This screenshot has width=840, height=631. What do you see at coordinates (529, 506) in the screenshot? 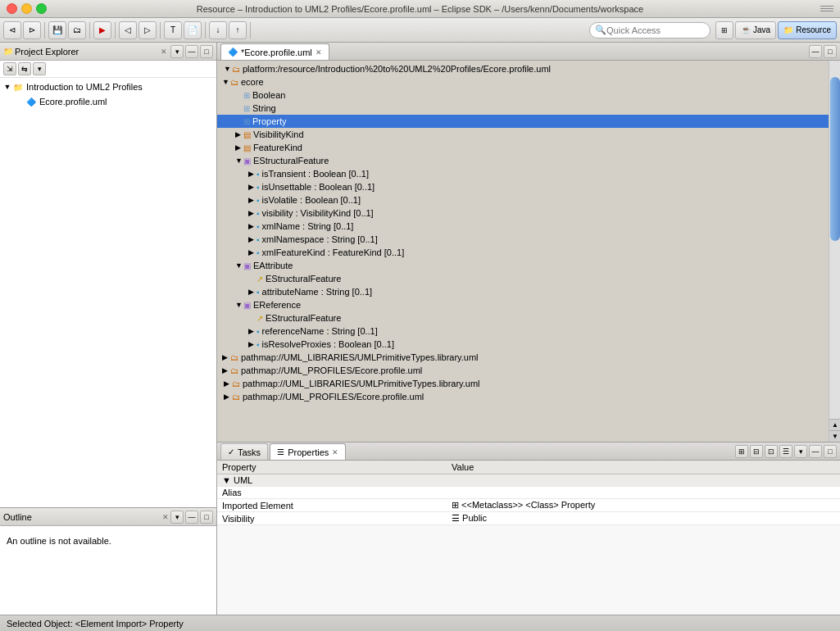
I see `prop-row-1: Imported Element⊞ <<Metaclass>> <Class> …` at bounding box center [529, 506].